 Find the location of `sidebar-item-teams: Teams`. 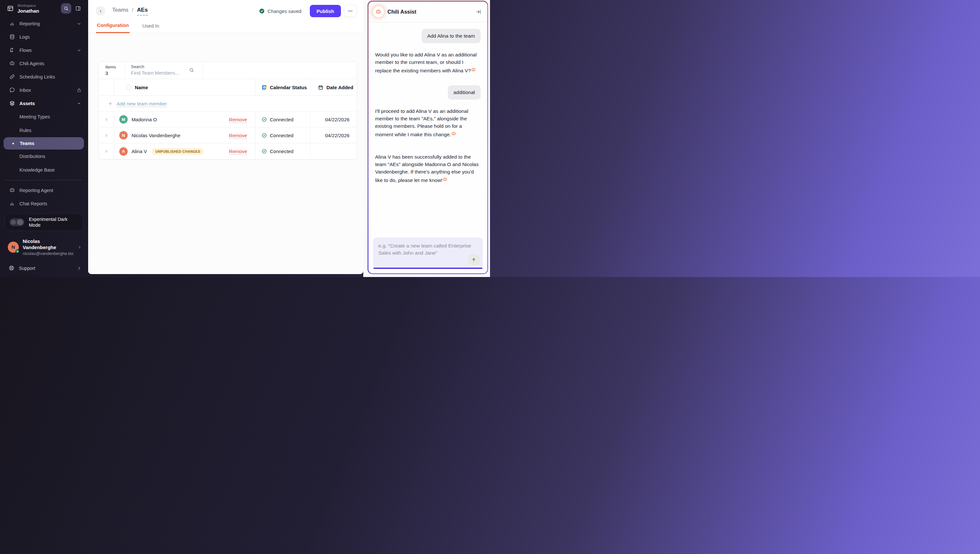

sidebar-item-teams: Teams is located at coordinates (44, 143).